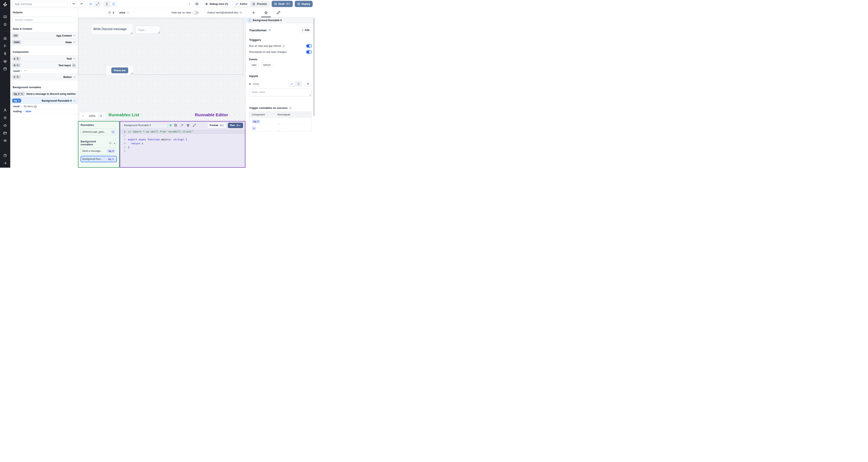 This screenshot has width=868, height=462. What do you see at coordinates (182, 125) in the screenshot?
I see `ai-wand-icon` at bounding box center [182, 125].